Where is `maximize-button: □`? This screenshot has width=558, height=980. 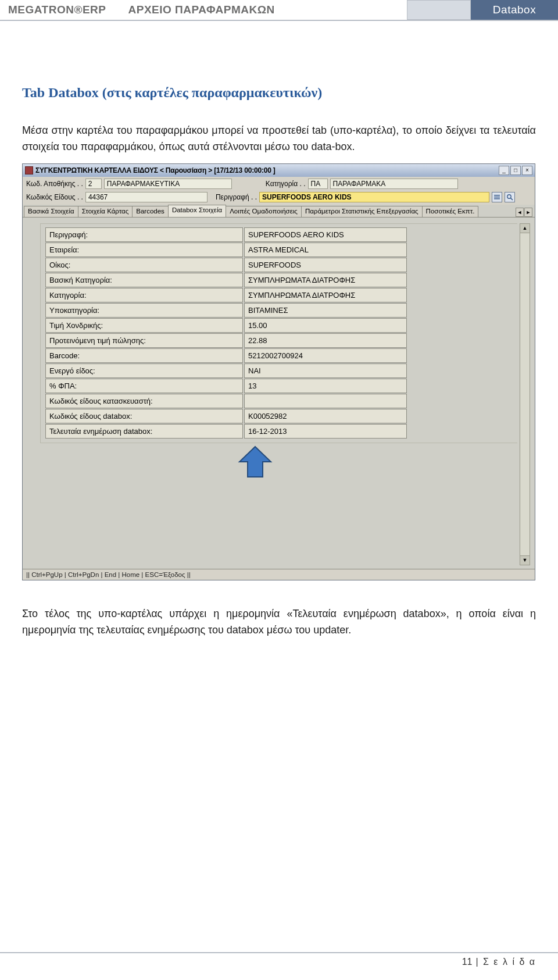 maximize-button: □ is located at coordinates (516, 170).